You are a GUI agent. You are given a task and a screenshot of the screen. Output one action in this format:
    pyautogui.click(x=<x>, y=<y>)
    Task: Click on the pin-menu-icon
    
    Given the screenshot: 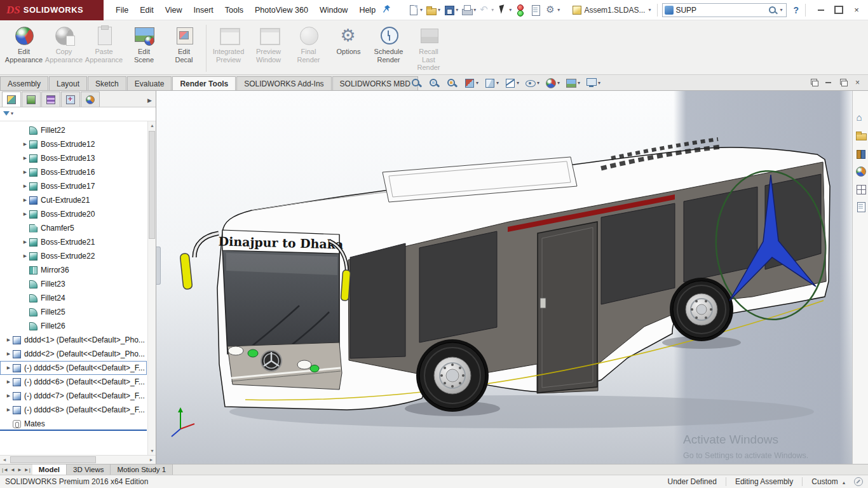 What is the action you would take?
    pyautogui.click(x=386, y=10)
    